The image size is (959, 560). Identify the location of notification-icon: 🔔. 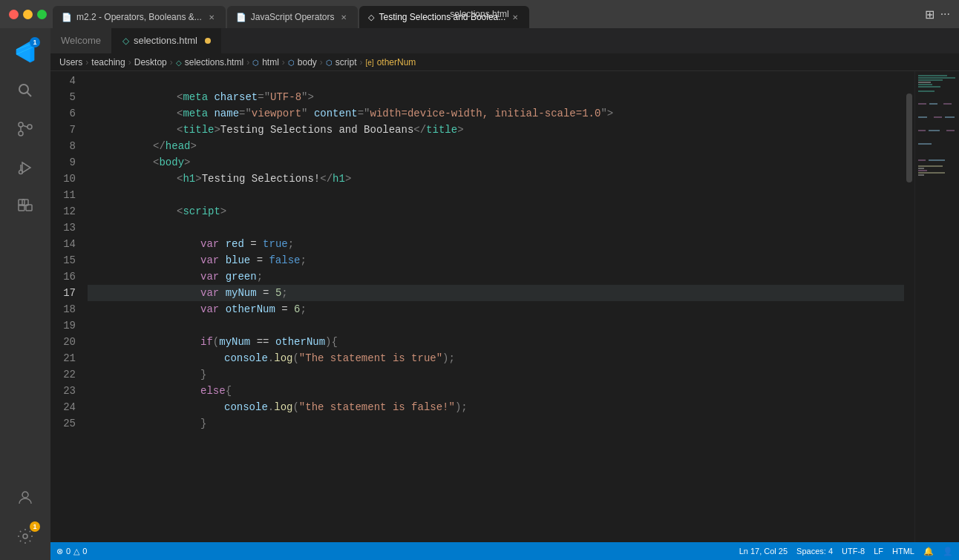
(929, 552).